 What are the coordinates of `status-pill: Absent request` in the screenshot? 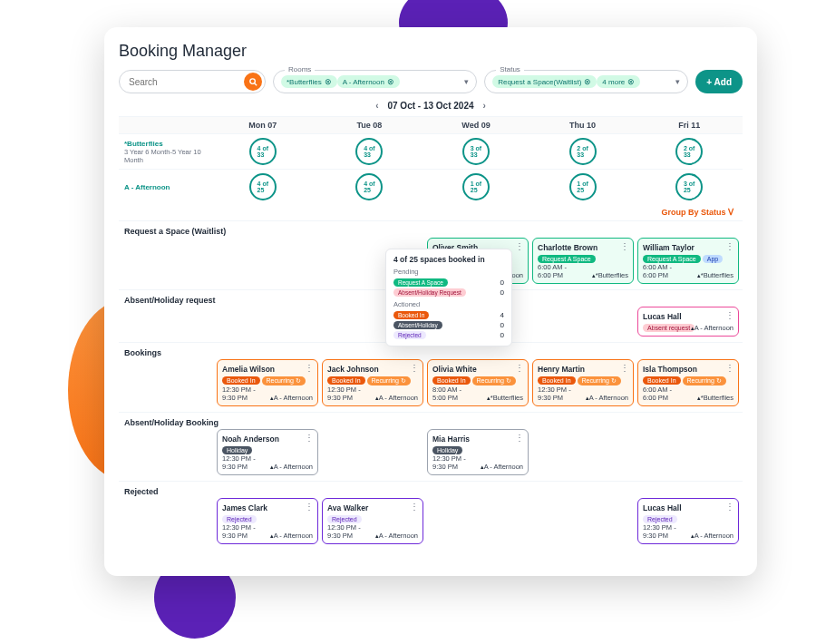 It's located at (669, 328).